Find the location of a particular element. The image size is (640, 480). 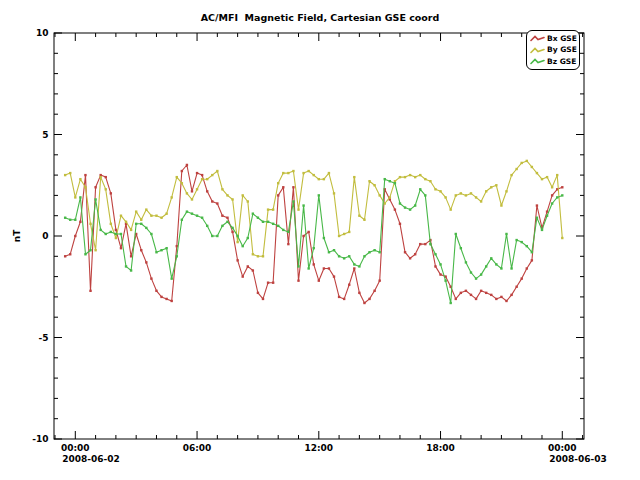

svg-text: 12:00 is located at coordinates (318, 448).